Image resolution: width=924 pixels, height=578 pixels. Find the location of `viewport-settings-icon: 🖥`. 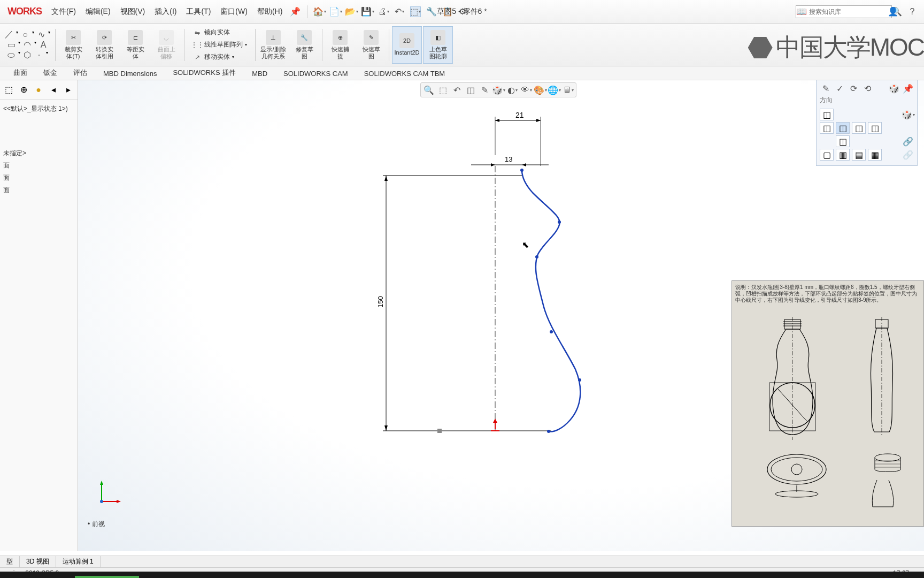

viewport-settings-icon: 🖥 is located at coordinates (568, 90).